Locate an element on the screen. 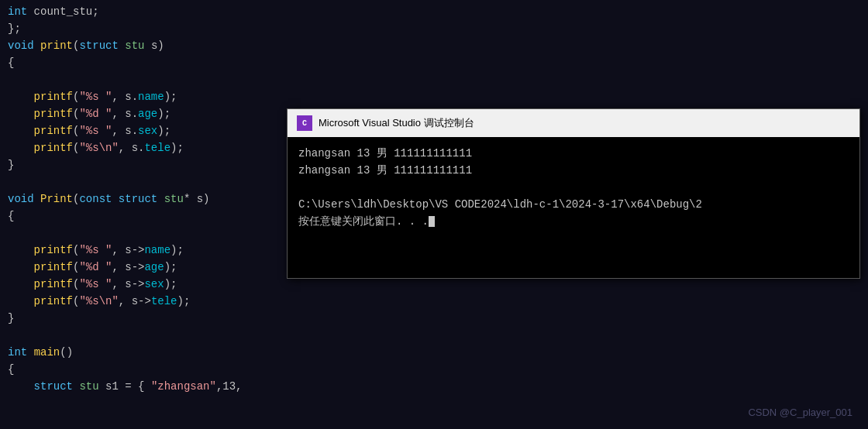 Image resolution: width=868 pixels, height=429 pixels. console-titlebar: C Microsoft Visual Studio 调试控制台 is located at coordinates (574, 123).